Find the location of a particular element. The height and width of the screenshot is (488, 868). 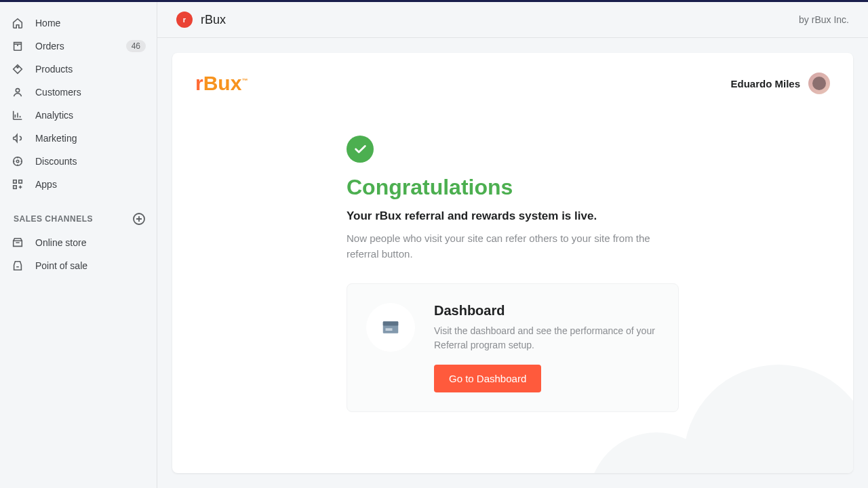

sidebar-item-label: Products is located at coordinates (54, 69).